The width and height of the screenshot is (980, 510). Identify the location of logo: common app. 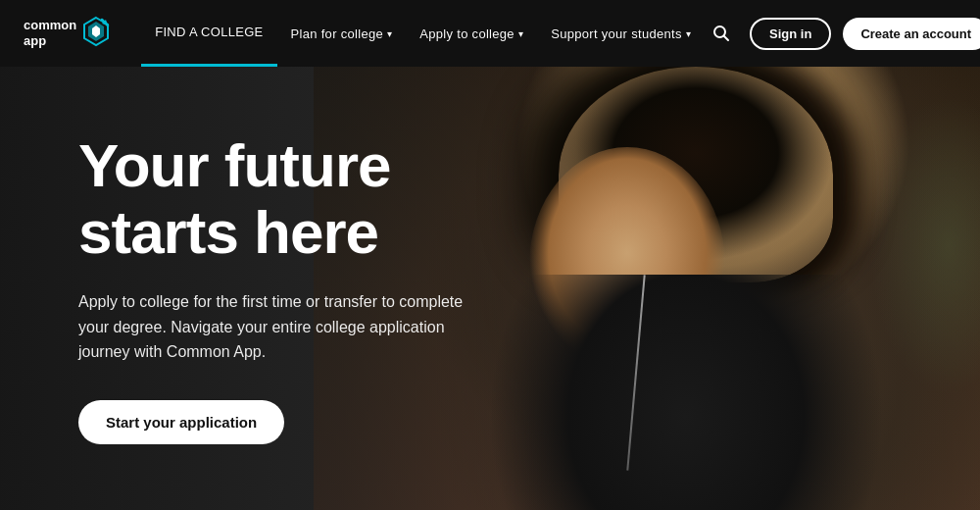
(67, 33).